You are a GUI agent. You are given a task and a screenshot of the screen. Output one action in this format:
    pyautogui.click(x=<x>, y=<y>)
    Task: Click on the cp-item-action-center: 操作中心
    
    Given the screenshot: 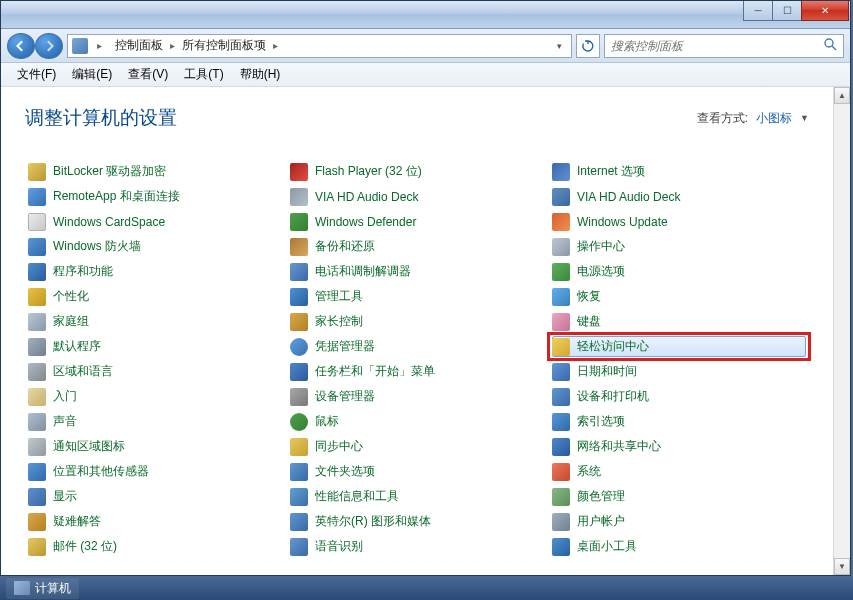 What is the action you would take?
    pyautogui.click(x=679, y=246)
    